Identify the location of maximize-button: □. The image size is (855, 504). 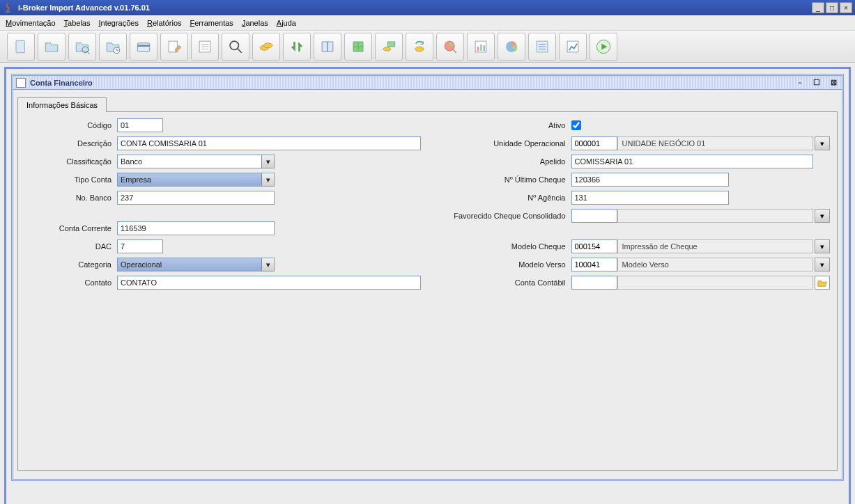
(832, 8).